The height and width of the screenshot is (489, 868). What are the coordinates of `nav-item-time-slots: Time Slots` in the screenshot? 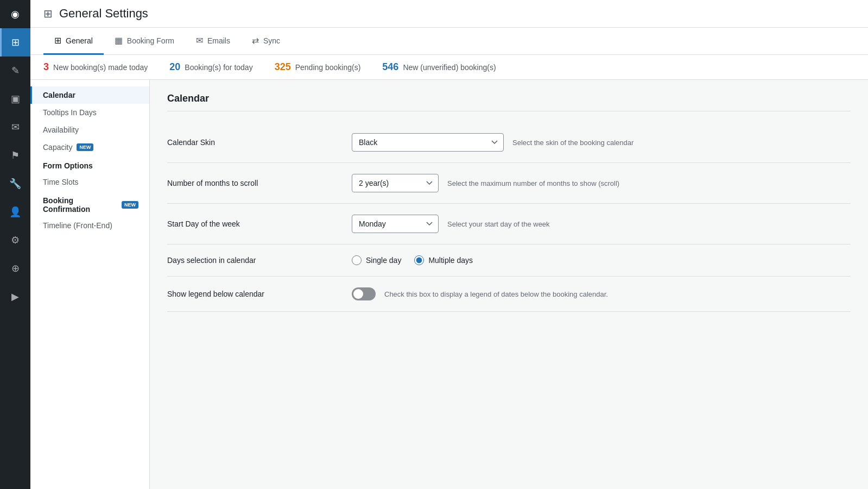 It's located at (90, 182).